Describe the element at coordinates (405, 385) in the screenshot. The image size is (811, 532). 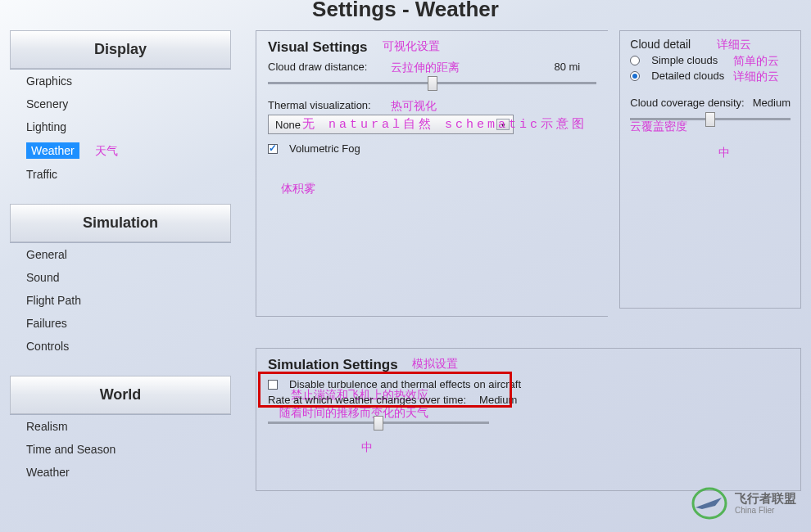
I see `disable-turbulence-label: Disable turbulence and thermal effects o…` at that location.